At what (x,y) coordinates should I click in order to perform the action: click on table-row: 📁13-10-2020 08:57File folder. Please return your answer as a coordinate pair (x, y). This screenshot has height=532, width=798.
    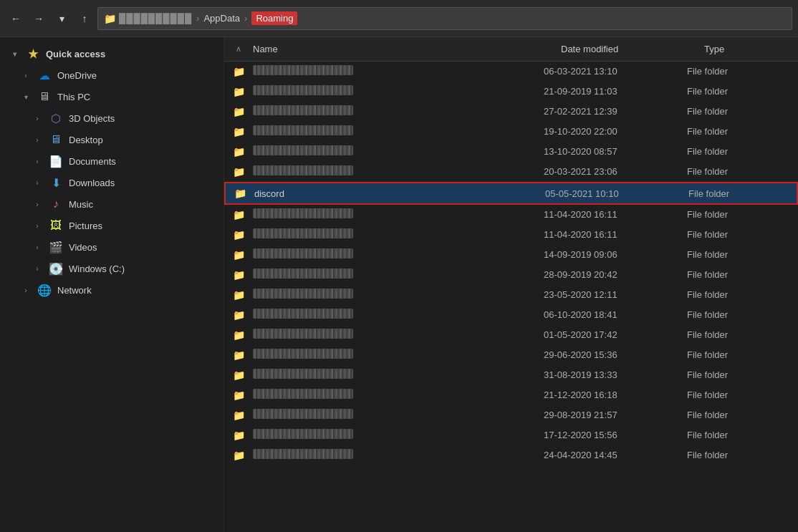
    Looking at the image, I should click on (511, 152).